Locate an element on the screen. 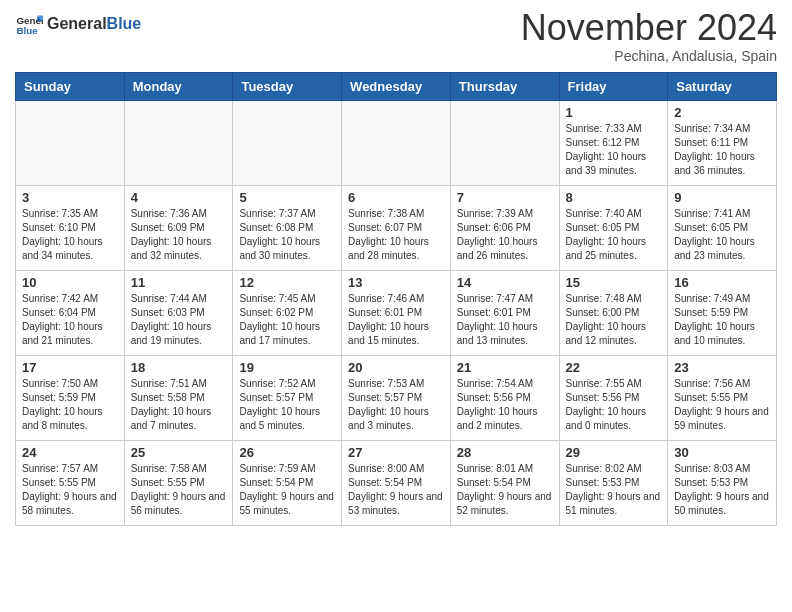 The image size is (792, 612). day-info: Sunrise: 7:59 AM Sunset: 5:54 PM Dayligh… is located at coordinates (287, 490).